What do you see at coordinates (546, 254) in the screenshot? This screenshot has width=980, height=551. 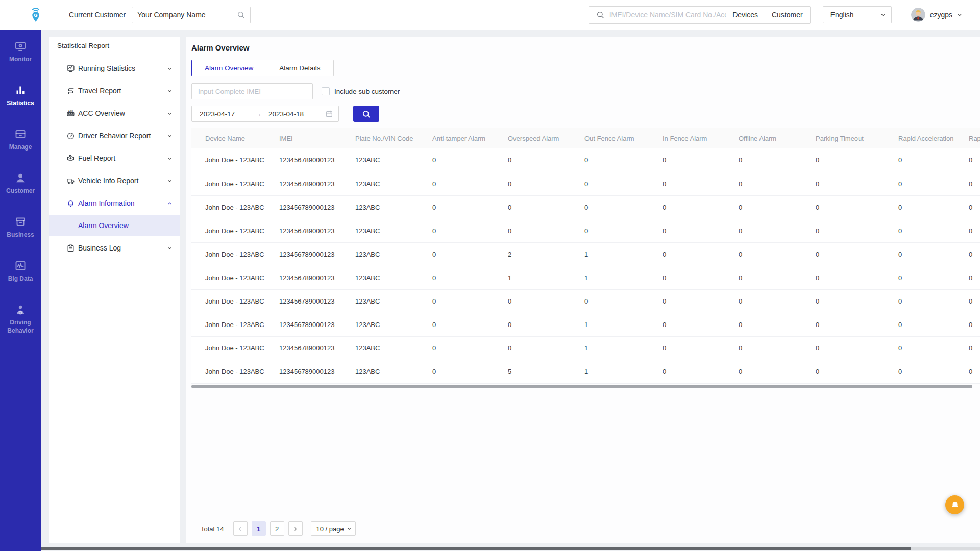 I see `table-cell: 2` at bounding box center [546, 254].